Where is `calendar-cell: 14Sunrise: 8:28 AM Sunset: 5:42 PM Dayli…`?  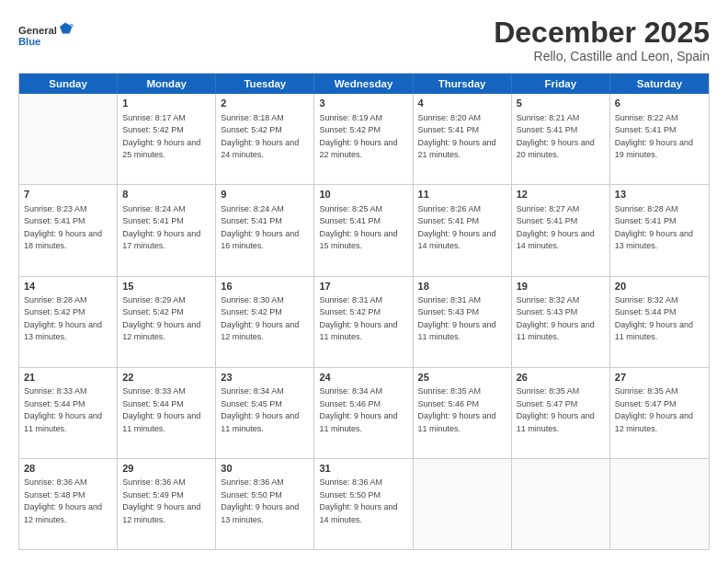
calendar-cell: 14Sunrise: 8:28 AM Sunset: 5:42 PM Dayli… is located at coordinates (68, 322).